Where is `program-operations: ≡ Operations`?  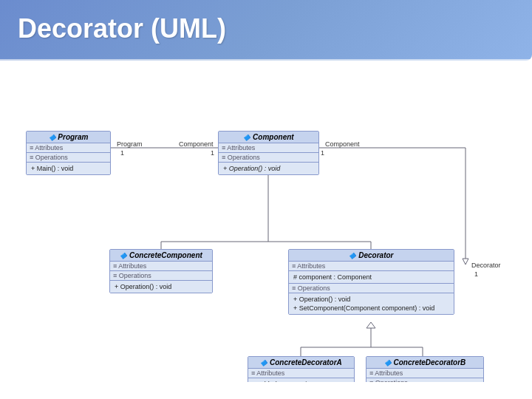 program-operations: ≡ Operations is located at coordinates (68, 158).